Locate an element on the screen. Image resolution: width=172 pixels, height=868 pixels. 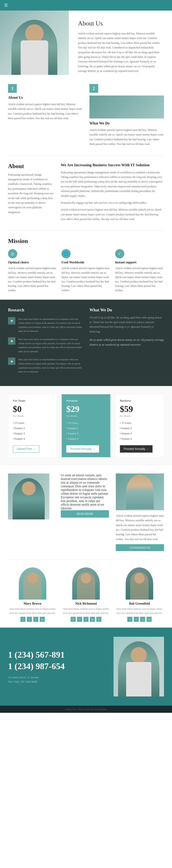
pricing-col1-button: Upload Free → is located at coordinates (26, 449).